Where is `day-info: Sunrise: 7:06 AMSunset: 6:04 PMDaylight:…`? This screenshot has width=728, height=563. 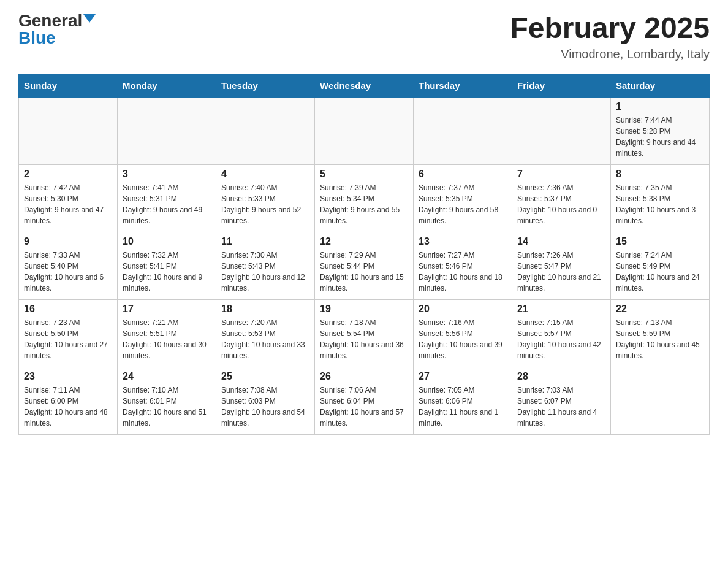
day-info: Sunrise: 7:06 AMSunset: 6:04 PMDaylight:… is located at coordinates (364, 407).